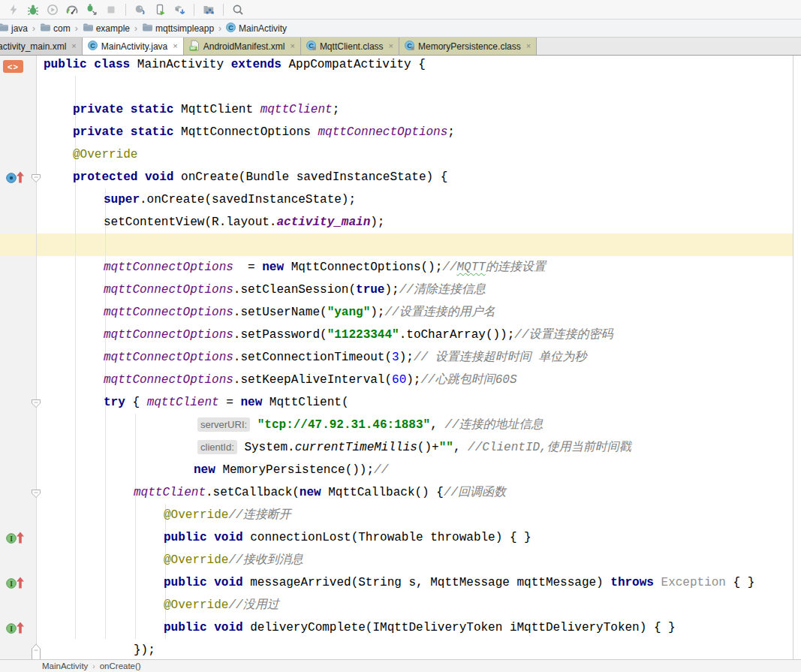  What do you see at coordinates (410, 47) in the screenshot?
I see `class-c-locked-icon: C` at bounding box center [410, 47].